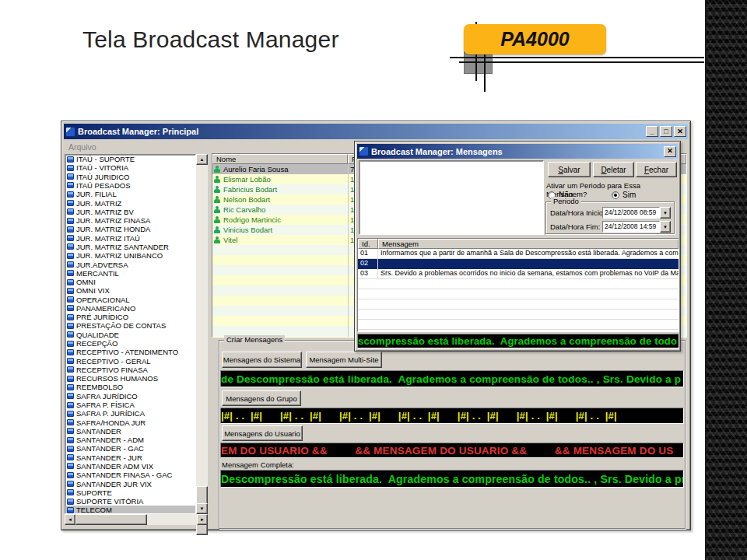 This screenshot has height=560, width=747. What do you see at coordinates (131, 291) in the screenshot?
I see `group-list-item: OMNI VIX` at bounding box center [131, 291].